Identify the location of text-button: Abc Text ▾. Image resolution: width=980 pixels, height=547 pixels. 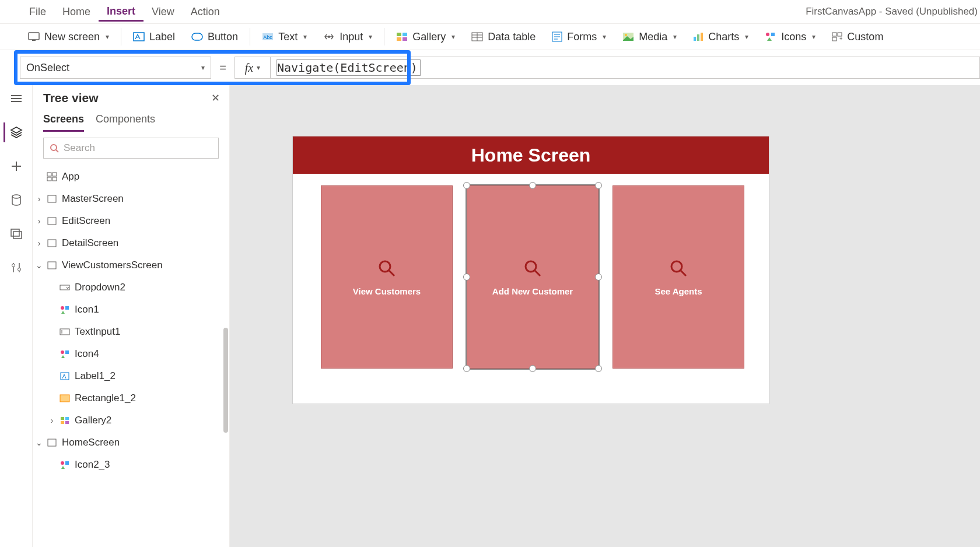
(285, 37).